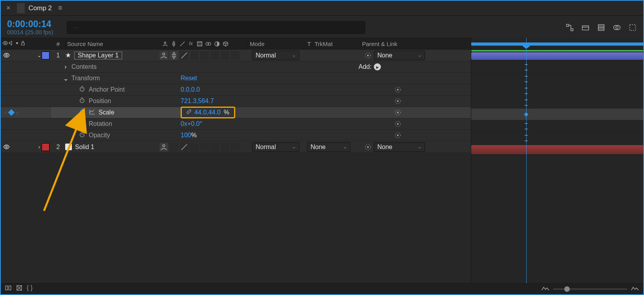 This screenshot has height=295, width=644. What do you see at coordinates (236, 44) in the screenshot?
I see `column-header-row: # Source Name fx Mode T TrkMat Parent & …` at bounding box center [236, 44].